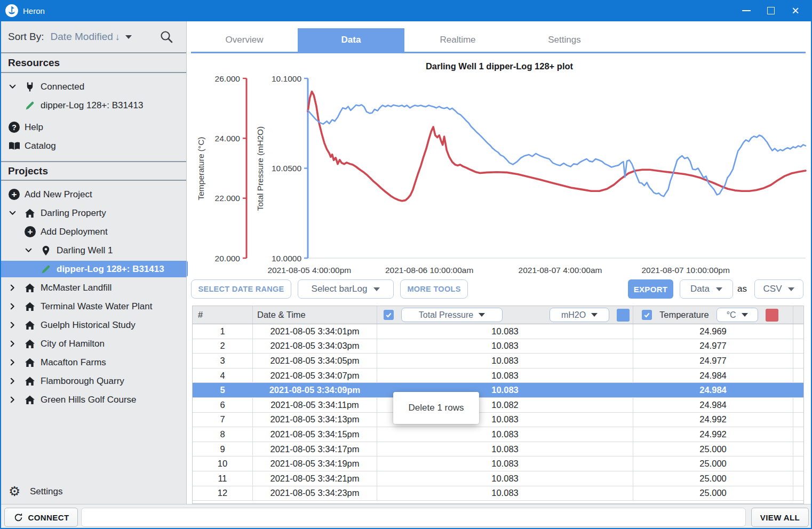 This screenshot has width=812, height=529. What do you see at coordinates (647, 315) in the screenshot?
I see `temperature-checkbox` at bounding box center [647, 315].